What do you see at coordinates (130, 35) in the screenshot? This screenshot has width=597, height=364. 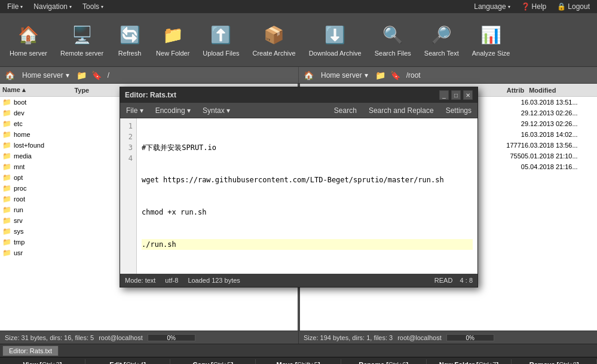 I see `refresh-icon: 🔄` at bounding box center [130, 35].